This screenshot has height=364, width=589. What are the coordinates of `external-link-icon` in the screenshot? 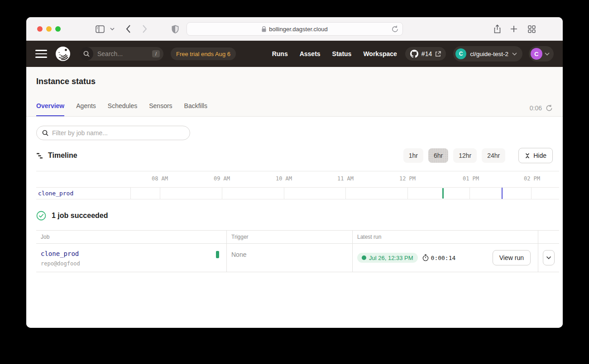 It's located at (438, 54).